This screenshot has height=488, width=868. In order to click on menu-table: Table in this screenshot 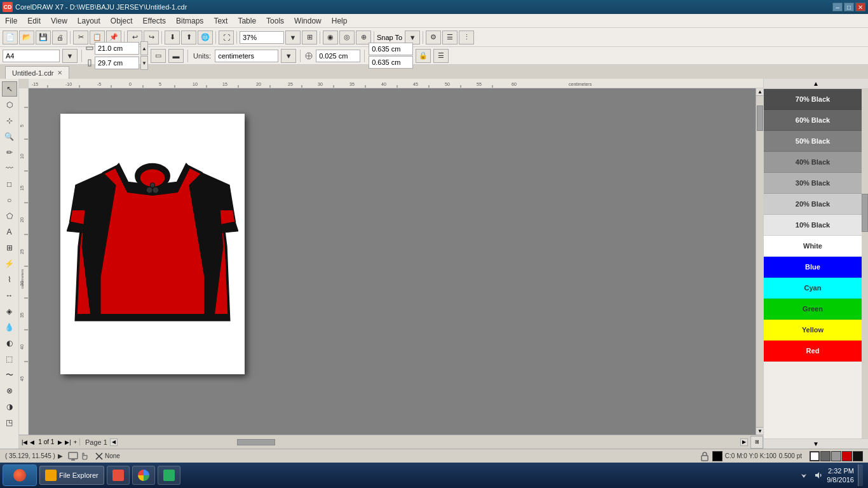, I will do `click(247, 21)`.